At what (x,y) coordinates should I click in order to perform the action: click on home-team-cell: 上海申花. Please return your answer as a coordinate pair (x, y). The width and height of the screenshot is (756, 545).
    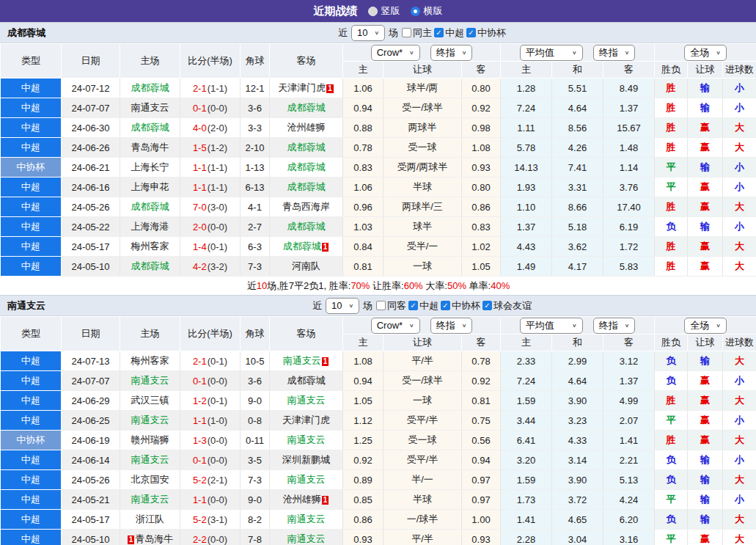
    Looking at the image, I should click on (150, 188).